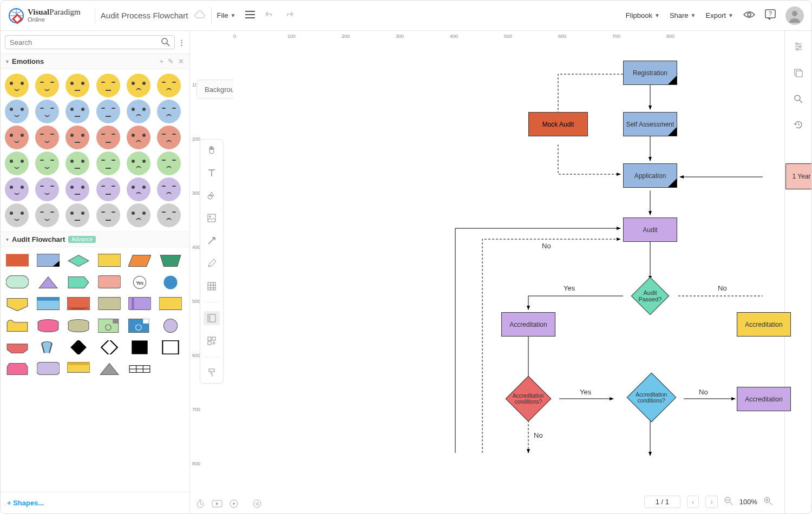 The width and height of the screenshot is (812, 514). What do you see at coordinates (212, 318) in the screenshot?
I see `side-panel-tool` at bounding box center [212, 318].